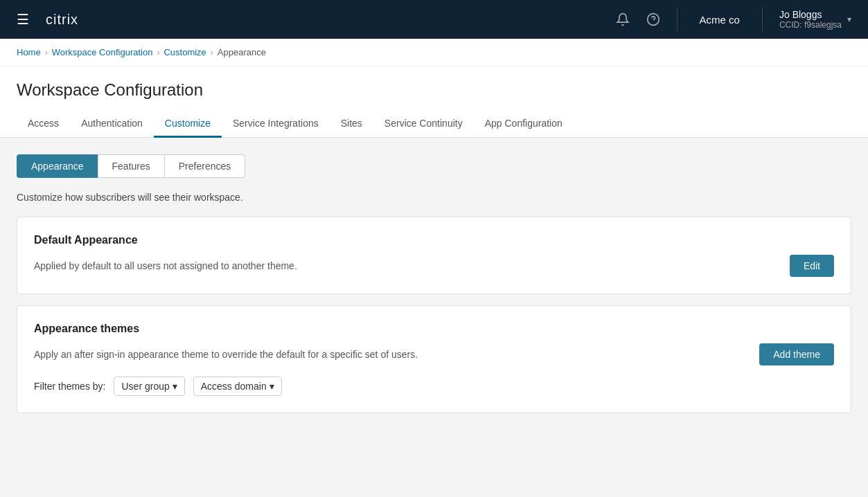 The image size is (868, 497). I want to click on help-button, so click(653, 19).